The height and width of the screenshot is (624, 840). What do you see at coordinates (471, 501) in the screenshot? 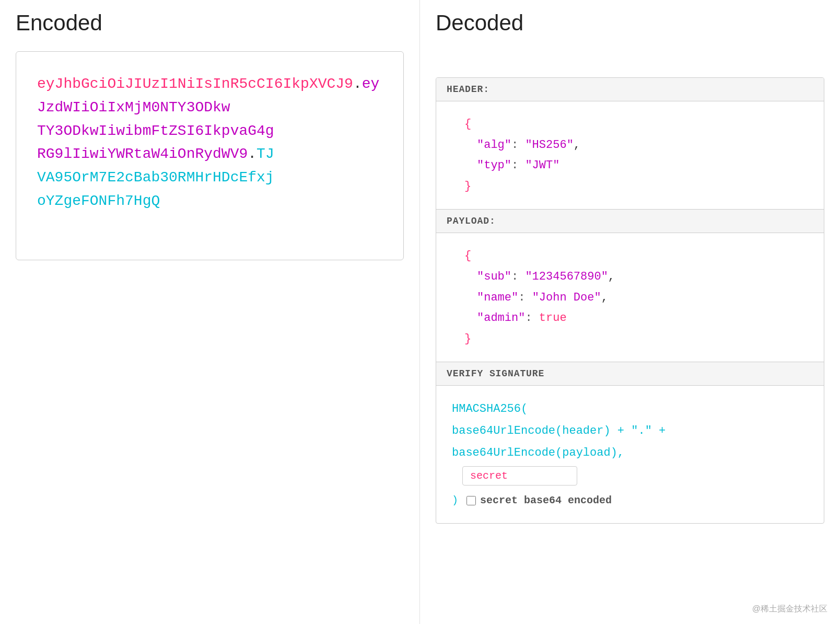
I see `secret-base64-checkbox` at bounding box center [471, 501].